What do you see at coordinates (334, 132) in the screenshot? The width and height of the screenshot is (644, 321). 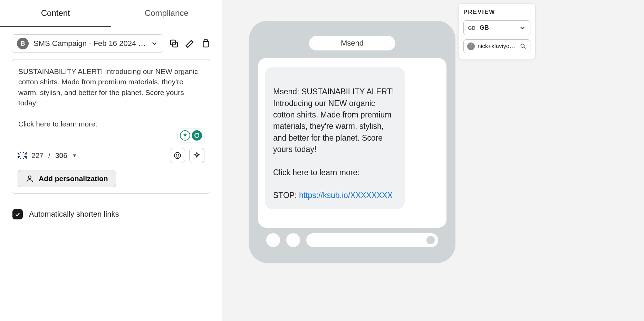 I see `sms-bubble-text: Msend: SUSTAINABILITY ALERT! Introducing…` at bounding box center [334, 132].